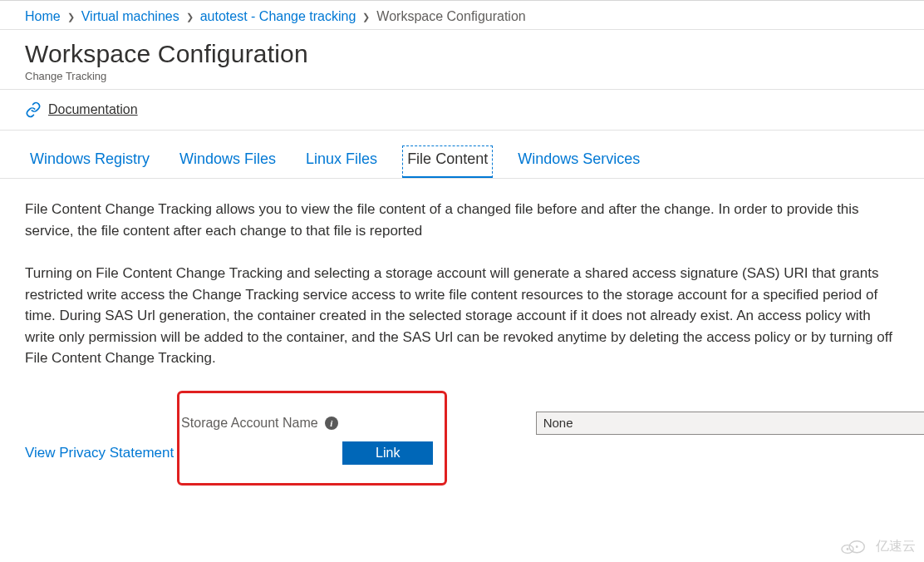  Describe the element at coordinates (249, 423) in the screenshot. I see `storage-account-label: Storage Account Name` at that location.